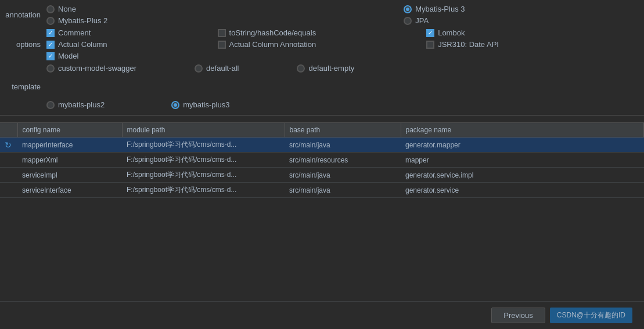 This screenshot has width=644, height=329. I want to click on template-default-empty-label: default-empty, so click(331, 68).